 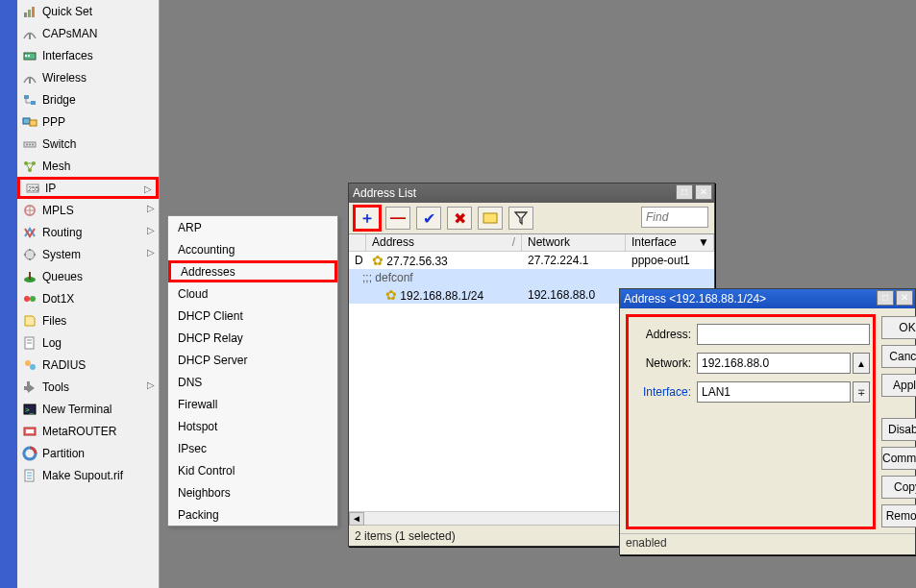 I want to click on comment-button, so click(x=490, y=218).